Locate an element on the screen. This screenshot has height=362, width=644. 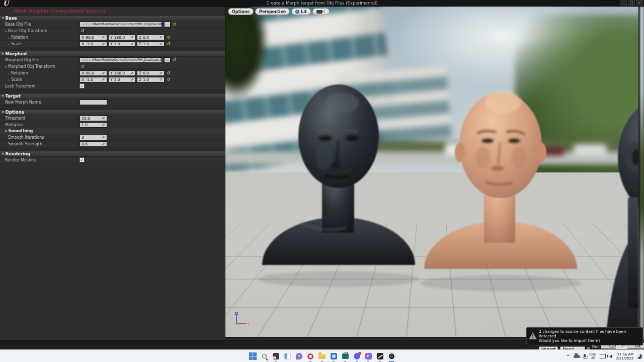
clock: 11:56 AM2/11/2022 is located at coordinates (625, 356).